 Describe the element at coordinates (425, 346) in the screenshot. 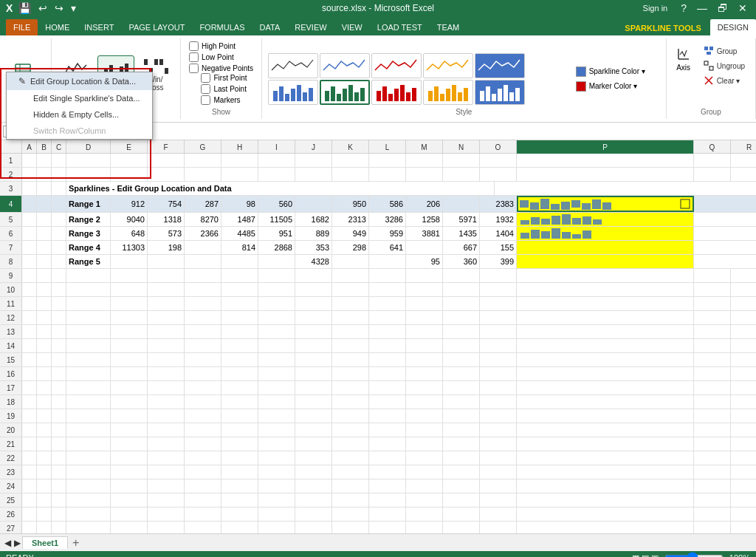

I see `cell-M14` at that location.